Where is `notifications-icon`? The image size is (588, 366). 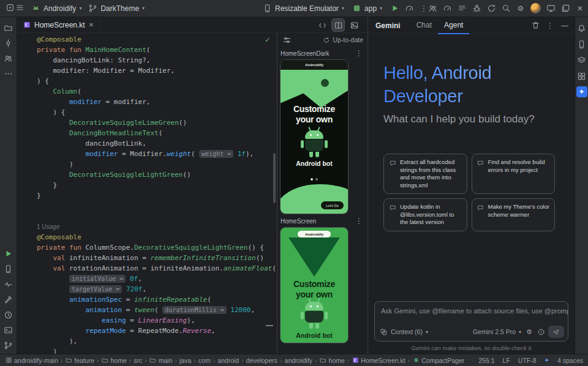 notifications-icon is located at coordinates (582, 28).